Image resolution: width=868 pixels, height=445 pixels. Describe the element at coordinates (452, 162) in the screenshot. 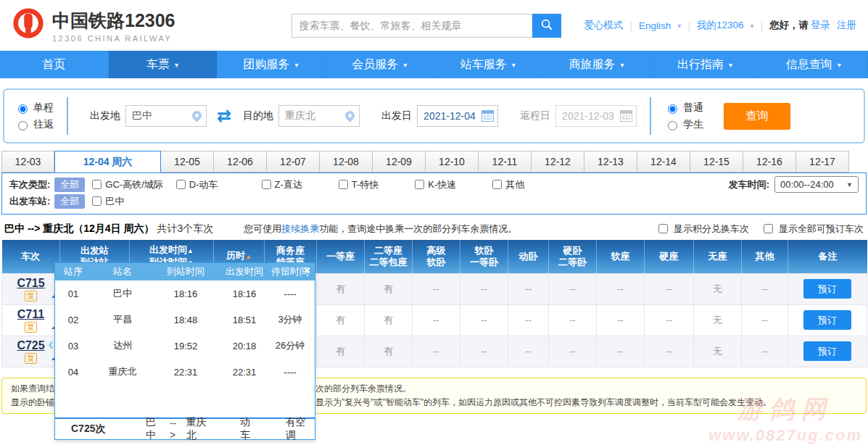

I see `date-tab: 12-10` at that location.